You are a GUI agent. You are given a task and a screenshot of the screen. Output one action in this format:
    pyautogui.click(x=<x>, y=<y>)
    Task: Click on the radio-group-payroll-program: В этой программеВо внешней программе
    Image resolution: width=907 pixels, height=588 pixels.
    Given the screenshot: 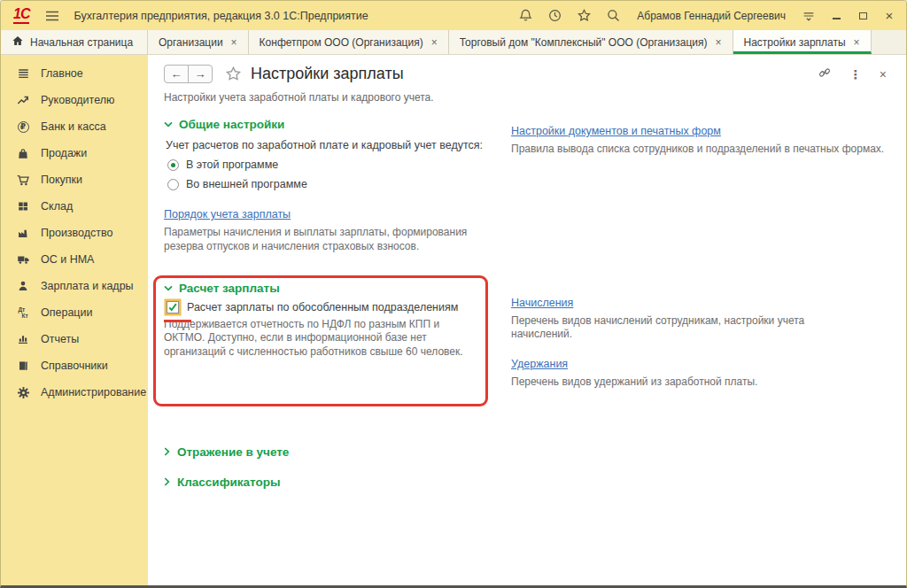 What is the action you would take?
    pyautogui.click(x=337, y=174)
    